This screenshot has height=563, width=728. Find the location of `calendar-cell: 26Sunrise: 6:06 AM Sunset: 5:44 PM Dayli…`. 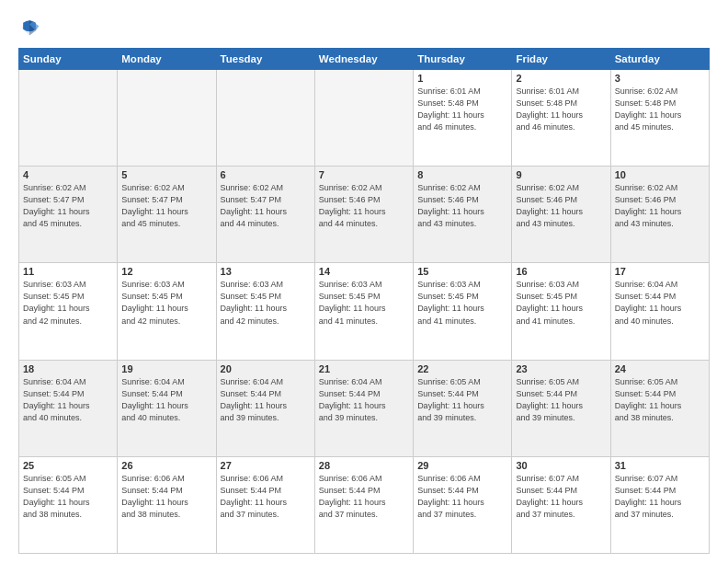

calendar-cell: 26Sunrise: 6:06 AM Sunset: 5:44 PM Dayli… is located at coordinates (167, 504).